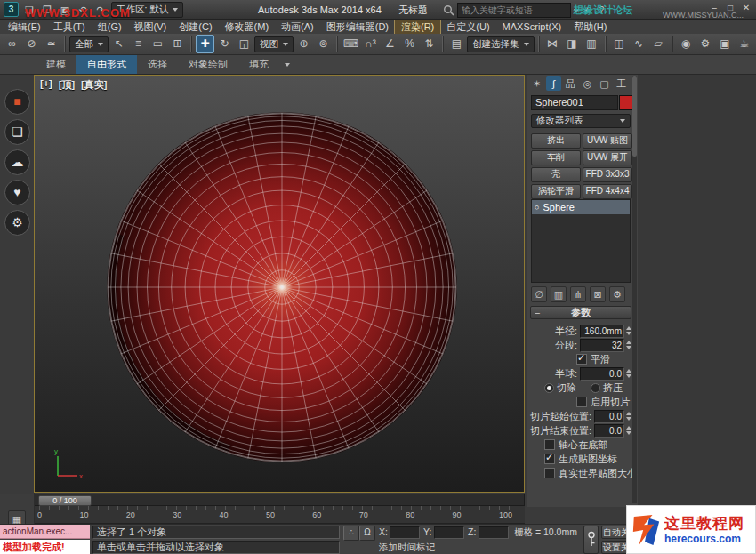 Image resolution: width=756 pixels, height=554 pixels. What do you see at coordinates (110, 27) in the screenshot?
I see `menu-group: 组(G)` at bounding box center [110, 27].